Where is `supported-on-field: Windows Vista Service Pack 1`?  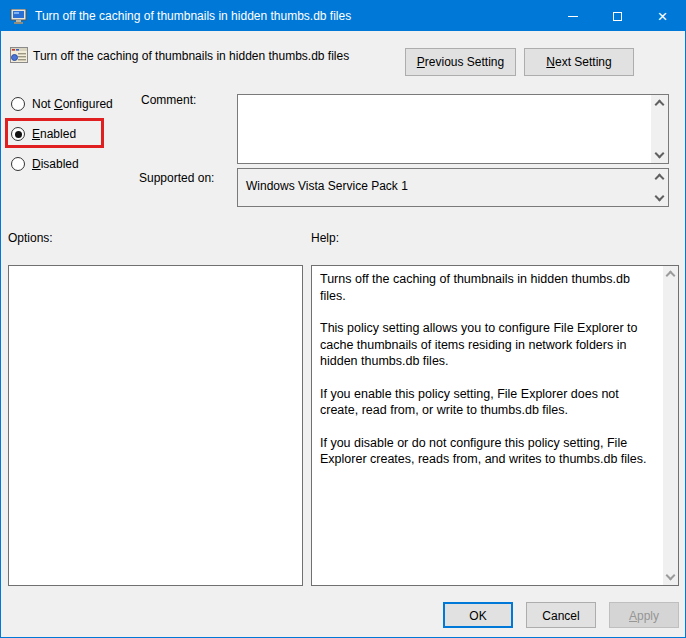 supported-on-field: Windows Vista Service Pack 1 is located at coordinates (453, 188).